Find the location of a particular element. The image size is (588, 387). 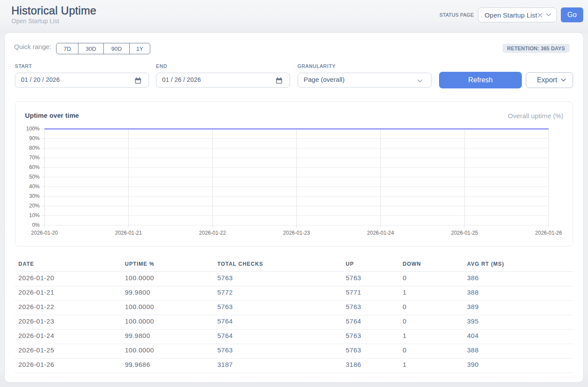

svg-text: 2026-01-25 is located at coordinates (465, 233).